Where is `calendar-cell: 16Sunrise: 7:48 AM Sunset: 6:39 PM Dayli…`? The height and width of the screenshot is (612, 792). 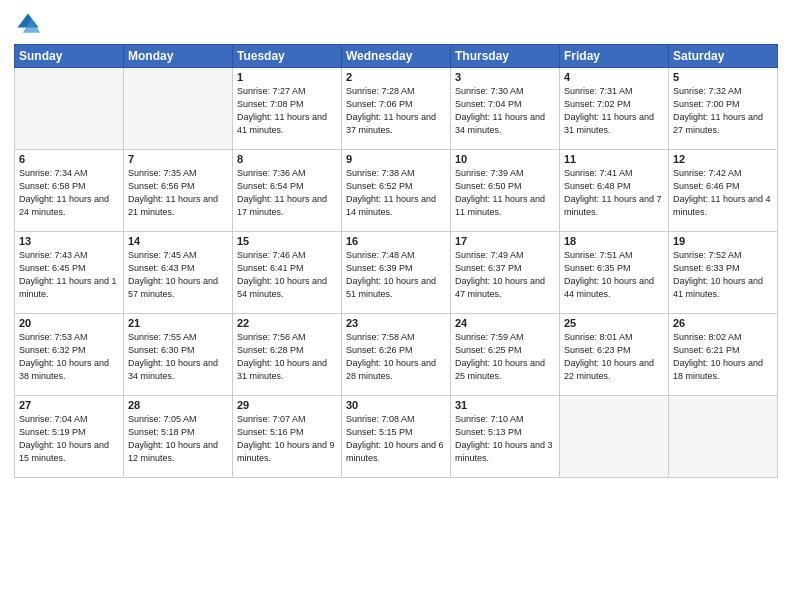
calendar-cell: 16Sunrise: 7:48 AM Sunset: 6:39 PM Dayli… is located at coordinates (396, 273).